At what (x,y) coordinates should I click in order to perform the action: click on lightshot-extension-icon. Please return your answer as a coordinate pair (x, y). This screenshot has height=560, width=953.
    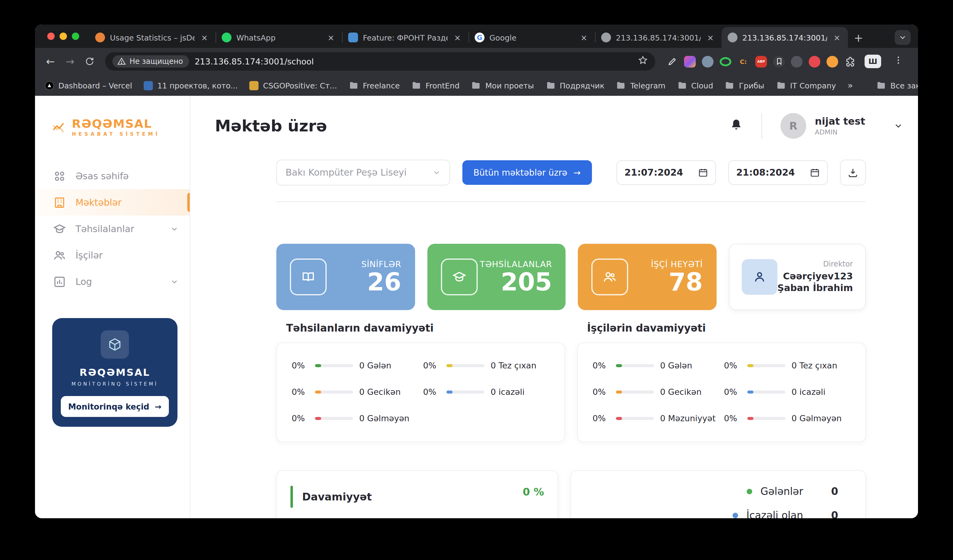
    Looking at the image, I should click on (815, 61).